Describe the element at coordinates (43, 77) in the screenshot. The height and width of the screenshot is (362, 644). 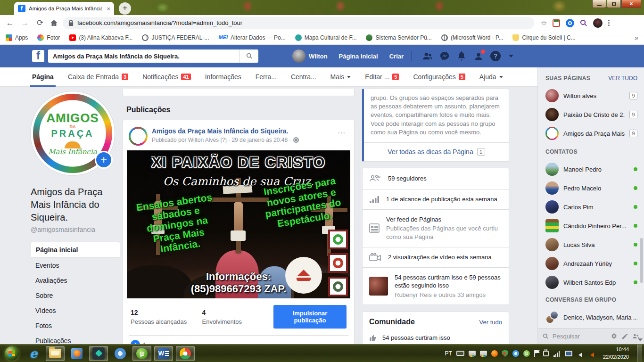
I see `tab-pagina: Página` at that location.